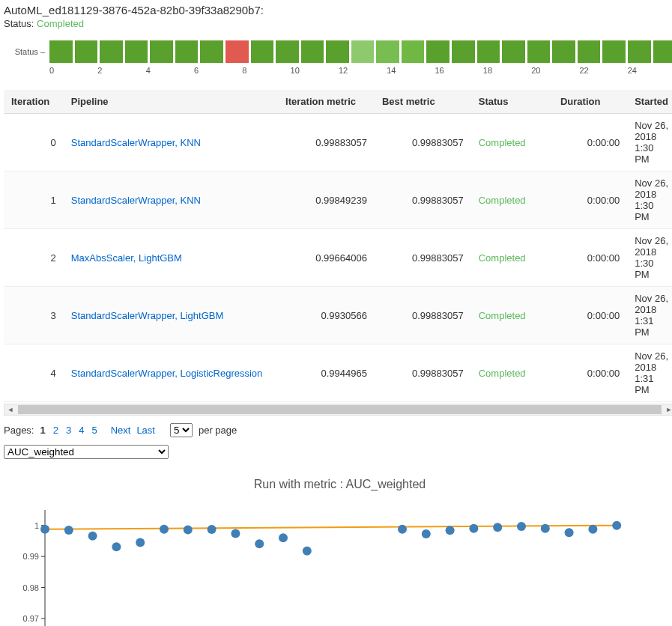  Describe the element at coordinates (338, 373) in the screenshot. I see `table-row: 4StandardScalerWrapper, LogisticRegressi…` at that location.